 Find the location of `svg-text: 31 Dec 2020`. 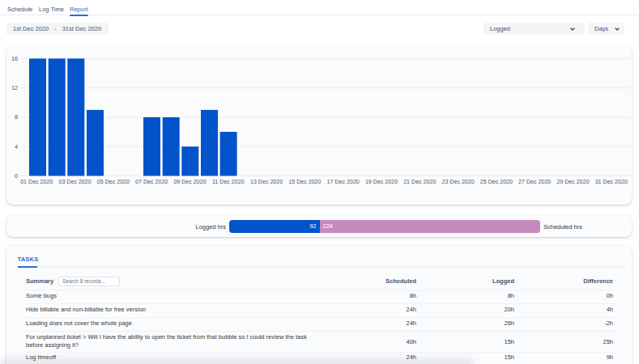

svg-text: 31 Dec 2020 is located at coordinates (611, 182).